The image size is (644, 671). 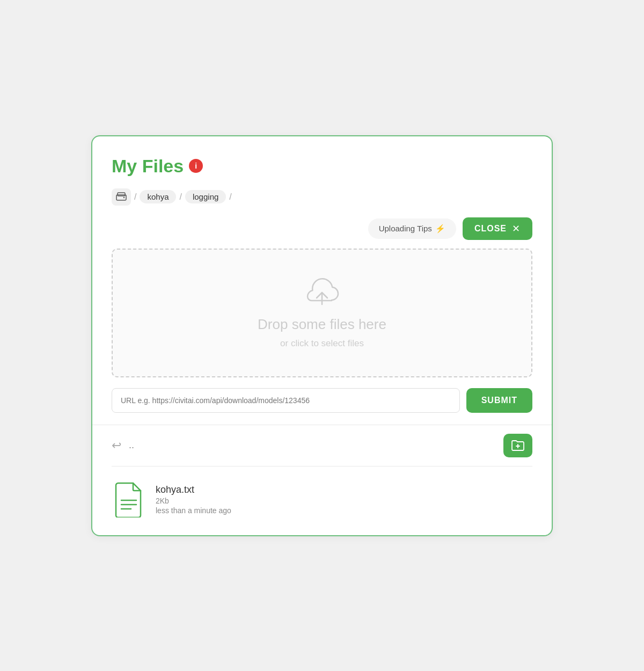 I want to click on breadcrumb-sep-1: /, so click(x=135, y=197).